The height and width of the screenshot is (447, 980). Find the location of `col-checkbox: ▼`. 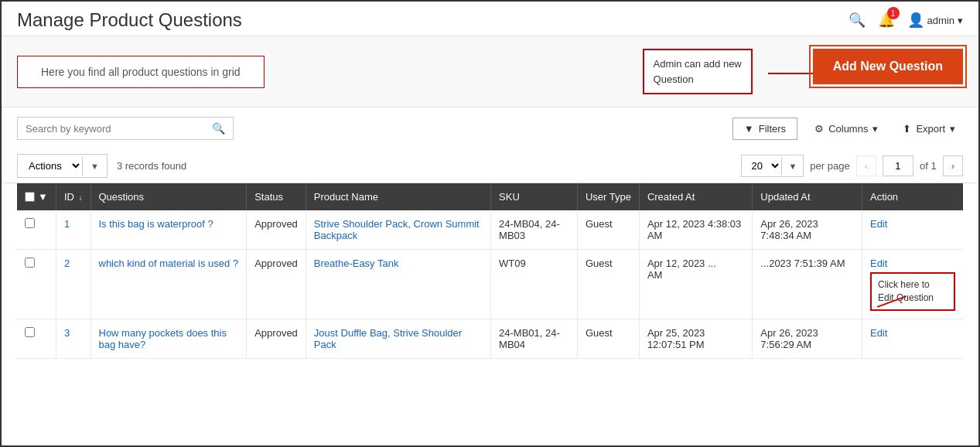

col-checkbox: ▼ is located at coordinates (36, 196).